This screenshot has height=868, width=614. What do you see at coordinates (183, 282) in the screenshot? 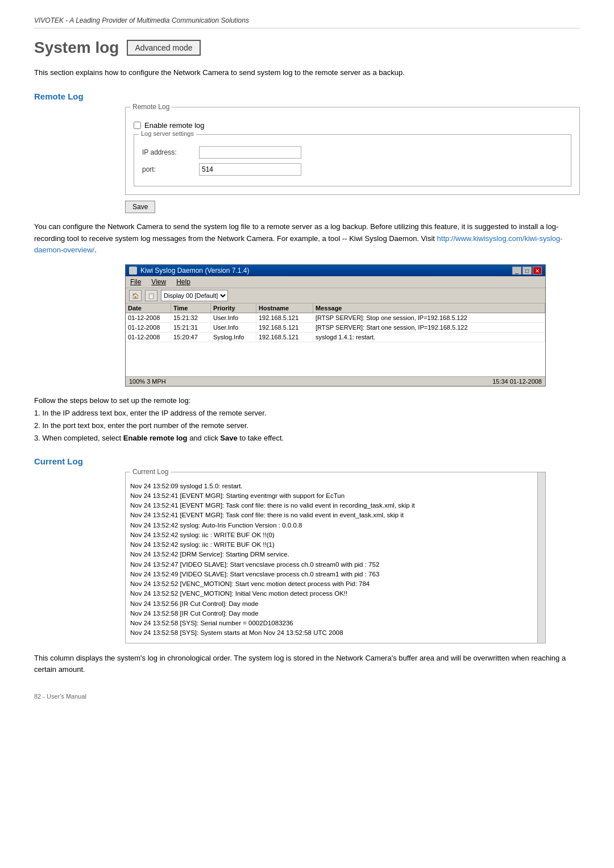
I see `menu-help: Help` at bounding box center [183, 282].